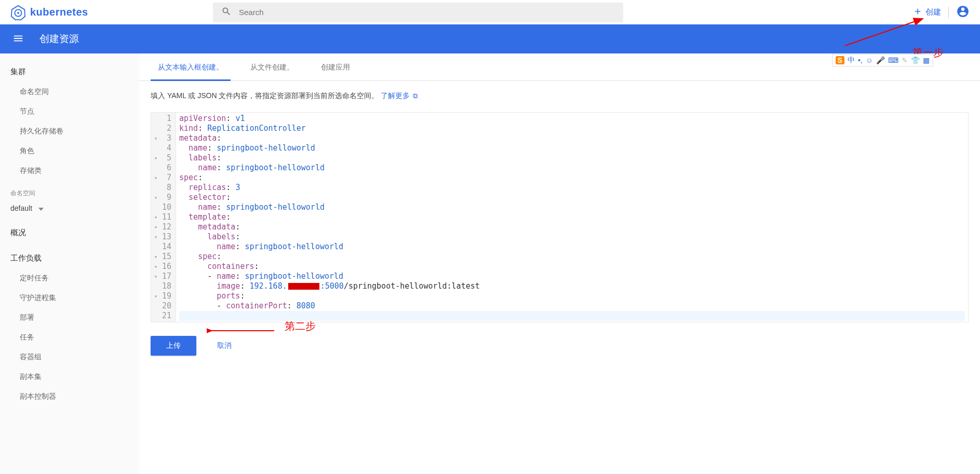  I want to click on gutter-line: 17▾, so click(163, 276).